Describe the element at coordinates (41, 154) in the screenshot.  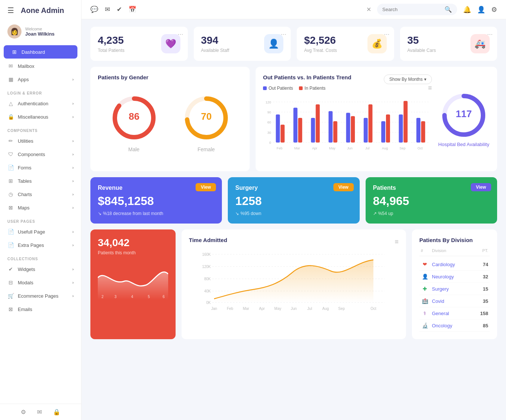
I see `sidebar-item-components: 🛡 Components ›` at that location.